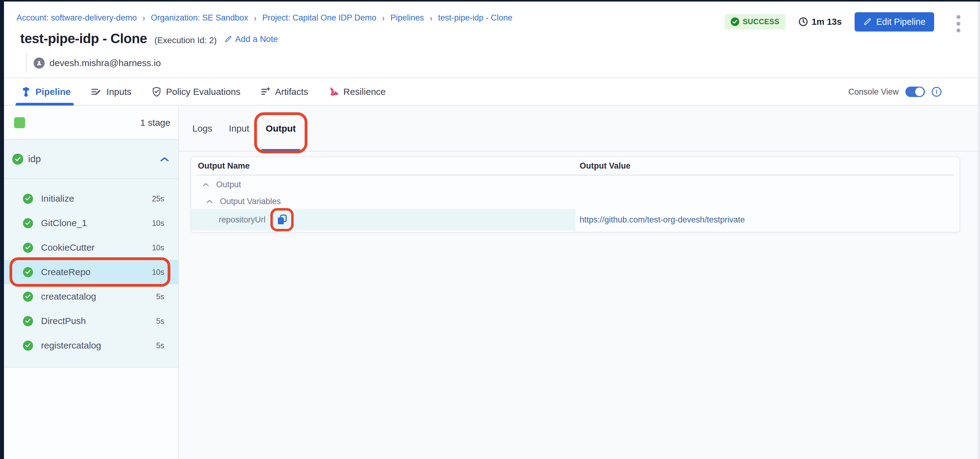 Image resolution: width=980 pixels, height=459 pixels. What do you see at coordinates (66, 272) in the screenshot?
I see `step-name: CreateRepo` at bounding box center [66, 272].